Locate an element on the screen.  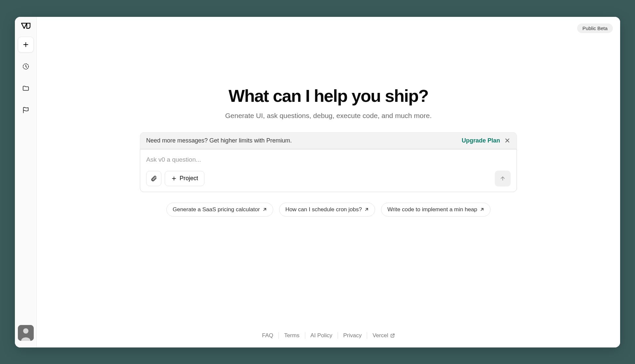
paperclip-icon is located at coordinates (154, 179).